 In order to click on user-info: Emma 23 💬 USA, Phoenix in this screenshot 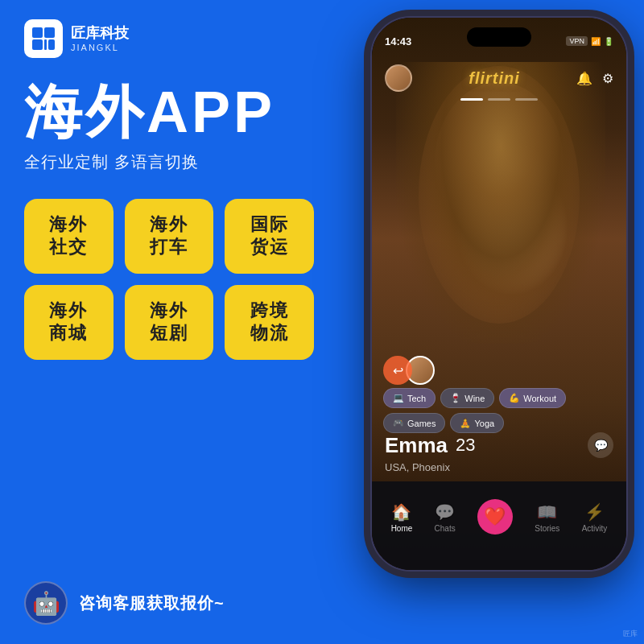, I will do `click(499, 452)`.